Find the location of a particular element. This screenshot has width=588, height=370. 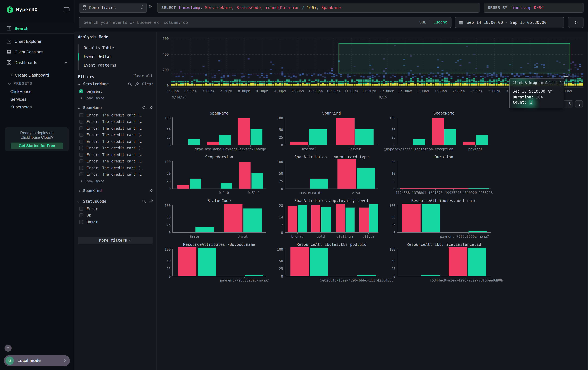

run-query-button is located at coordinates (576, 22).